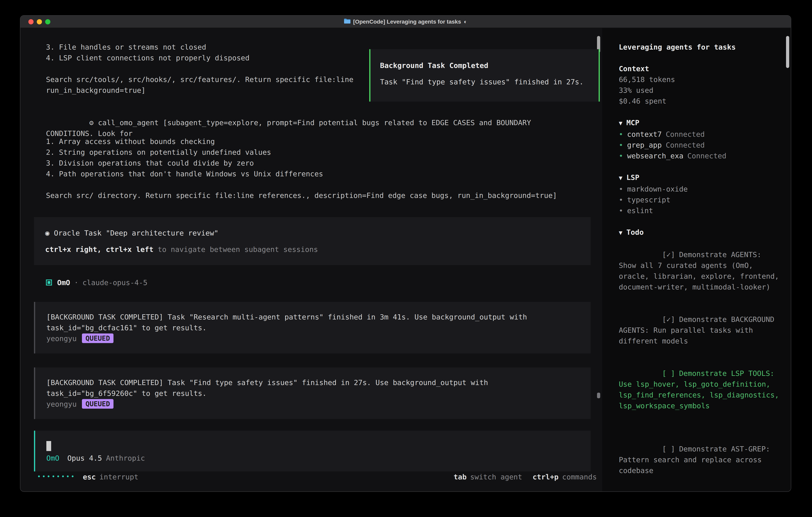 The image size is (812, 517). Describe the element at coordinates (485, 65) in the screenshot. I see `notification-title: Background Task Completed` at that location.